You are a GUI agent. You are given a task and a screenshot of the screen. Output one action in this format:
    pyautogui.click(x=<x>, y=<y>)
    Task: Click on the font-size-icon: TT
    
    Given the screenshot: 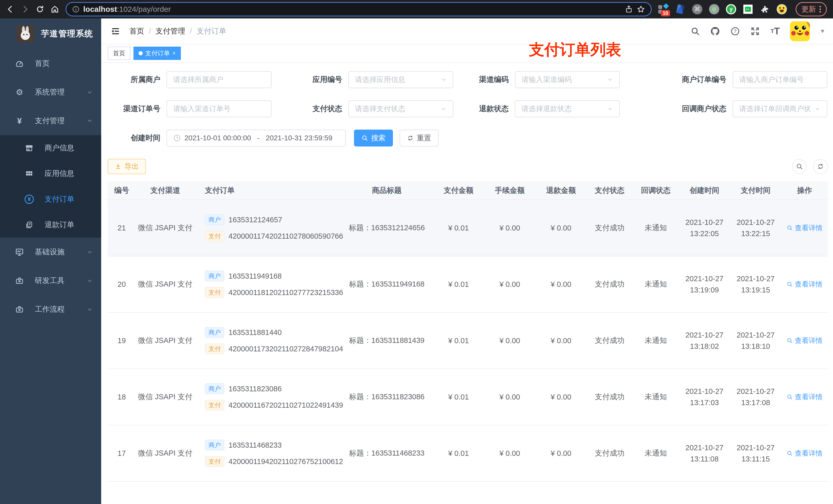 What is the action you would take?
    pyautogui.click(x=775, y=31)
    